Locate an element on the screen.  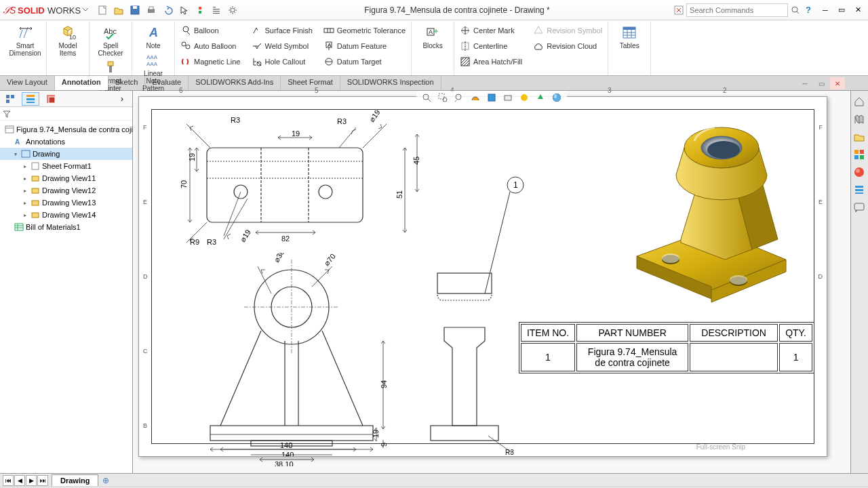
doc-restore-button: ▭ is located at coordinates (821, 83).